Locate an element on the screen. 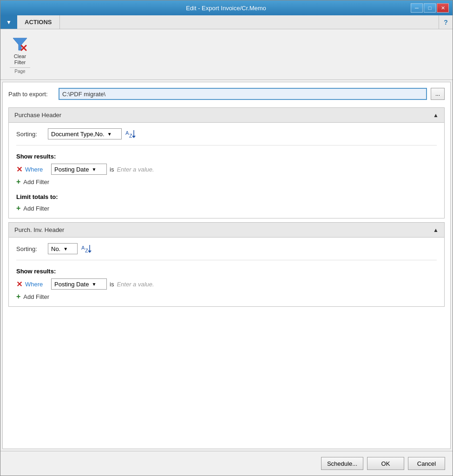 The height and width of the screenshot is (476, 453). clear-filter-button: Clear Filter Page is located at coordinates (20, 54).